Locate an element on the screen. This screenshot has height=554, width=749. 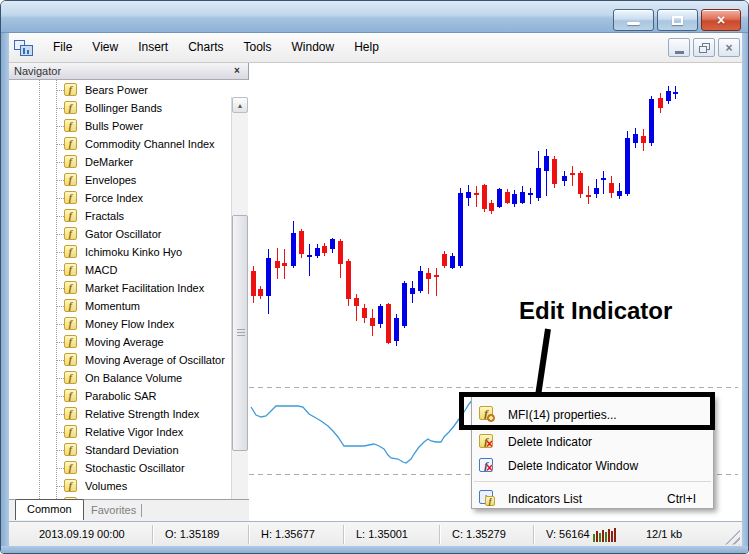
navigator-tabs: Common Favorites is located at coordinates (129, 510).